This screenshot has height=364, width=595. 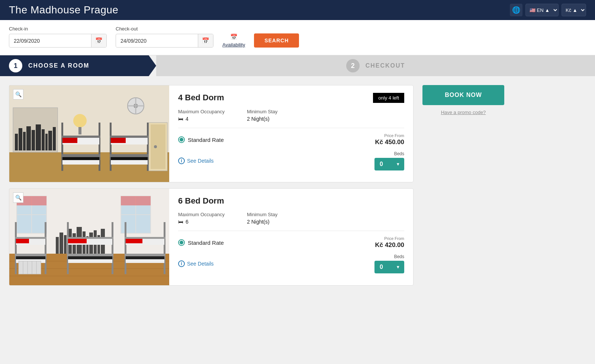 What do you see at coordinates (58, 41) in the screenshot?
I see `checkin-input-wrap: 📅` at bounding box center [58, 41].